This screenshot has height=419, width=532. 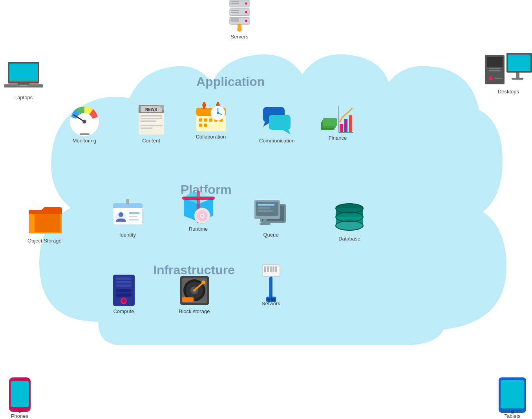 What do you see at coordinates (349, 239) in the screenshot?
I see `database-label: Database` at bounding box center [349, 239].